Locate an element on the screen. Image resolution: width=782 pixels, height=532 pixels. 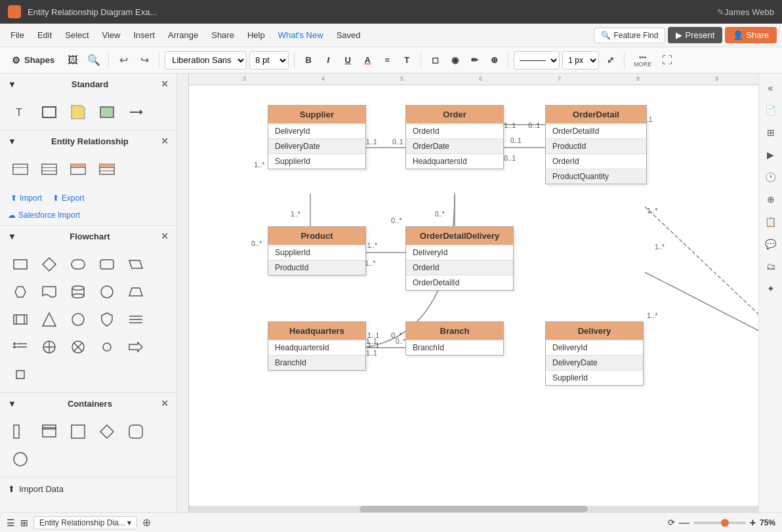
present-button: ▶ Present is located at coordinates (695, 35).